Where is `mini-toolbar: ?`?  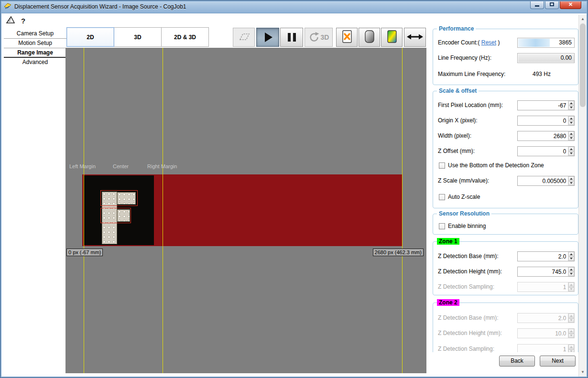
mini-toolbar: ? is located at coordinates (15, 21).